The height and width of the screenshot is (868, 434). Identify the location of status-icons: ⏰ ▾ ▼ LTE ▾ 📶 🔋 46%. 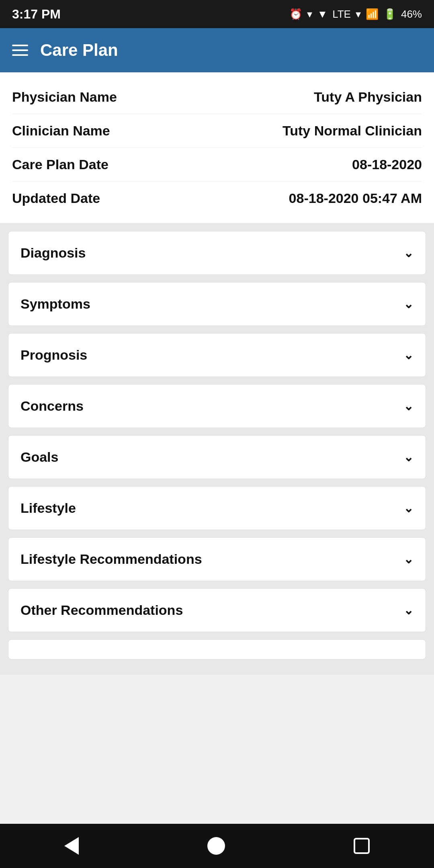
(356, 14).